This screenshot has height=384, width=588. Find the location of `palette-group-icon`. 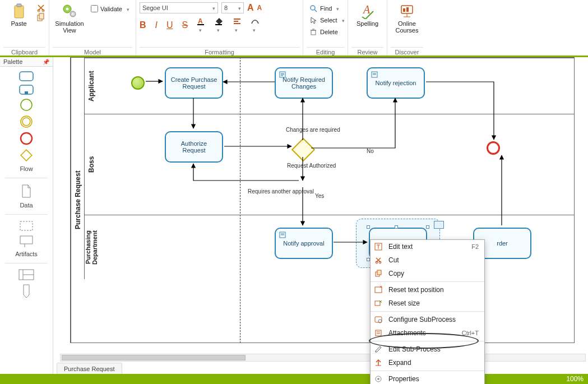

palette-group-icon is located at coordinates (26, 226).